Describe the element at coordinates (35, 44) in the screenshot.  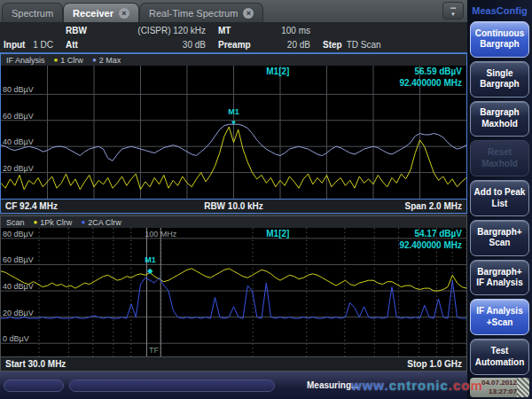
I see `input-setting: Input 1 DC` at that location.